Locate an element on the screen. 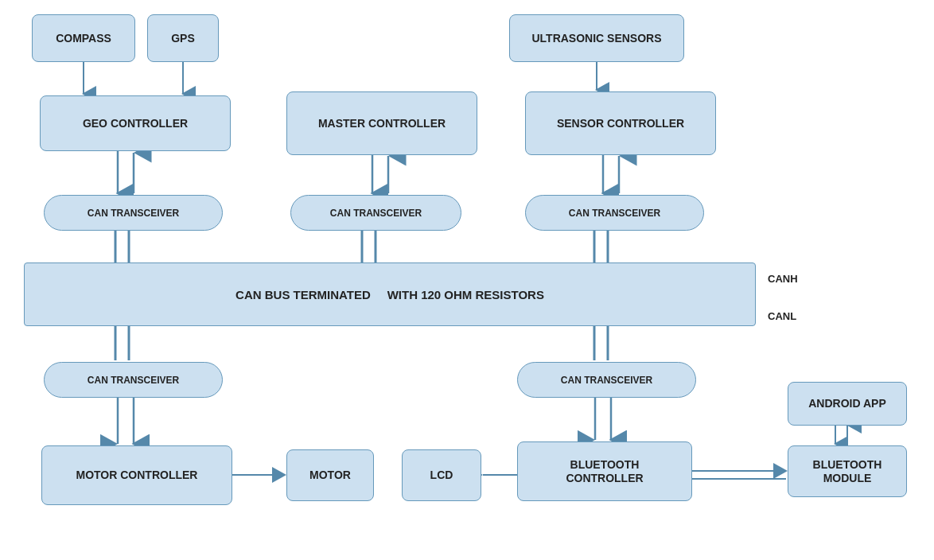 The height and width of the screenshot is (560, 934). ultrasonic-box: ULTRASONIC SENSORS is located at coordinates (597, 38).